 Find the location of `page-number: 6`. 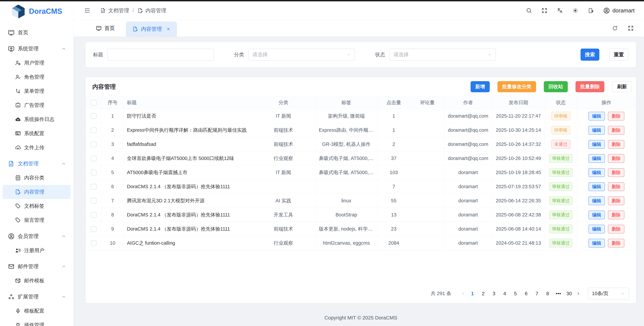

page-number: 6 is located at coordinates (526, 294).